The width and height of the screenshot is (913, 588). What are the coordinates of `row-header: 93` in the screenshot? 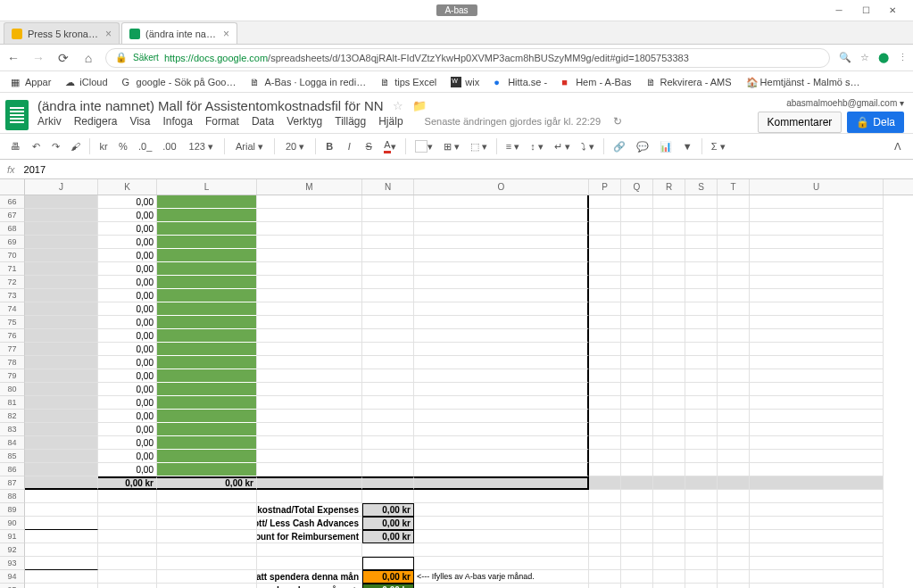 It's located at (12, 564).